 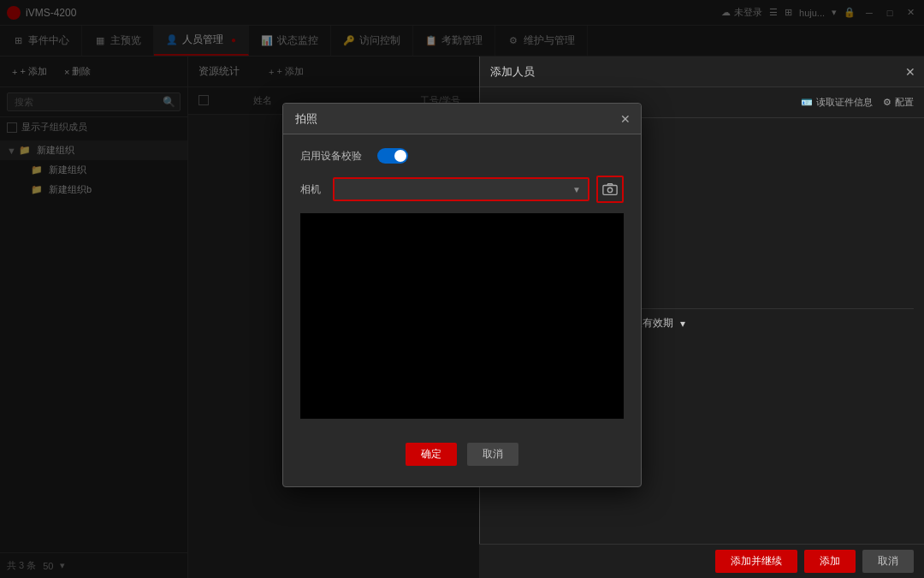 I want to click on video-preview-area, so click(x=462, y=316).